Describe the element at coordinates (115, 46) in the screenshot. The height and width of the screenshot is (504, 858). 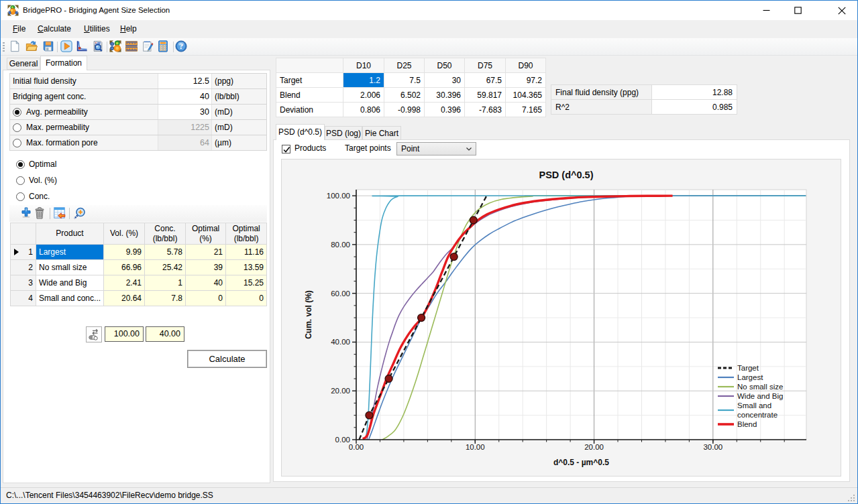
I see `particles-icon` at that location.